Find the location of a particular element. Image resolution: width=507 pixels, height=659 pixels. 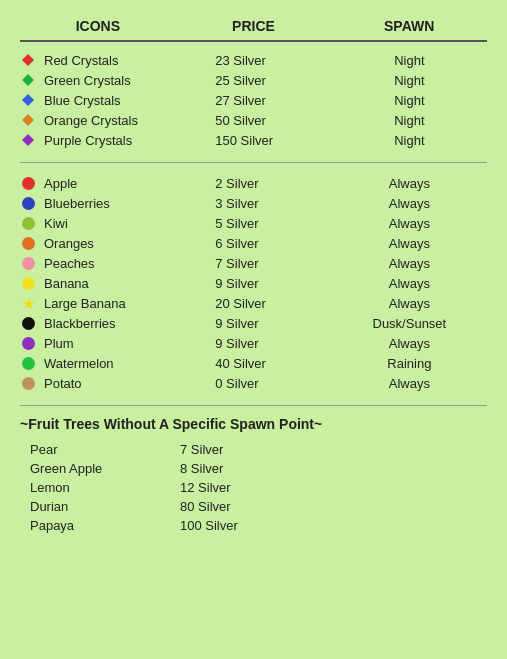

icon-name-cell: Watermelon is located at coordinates (98, 363).